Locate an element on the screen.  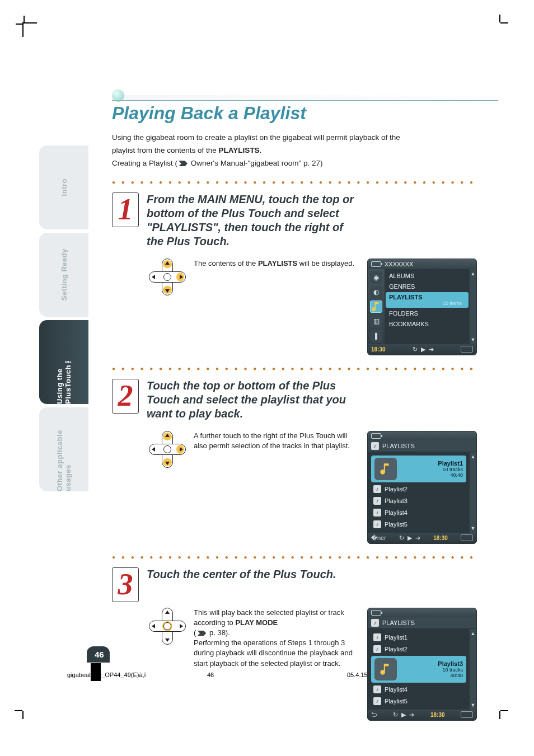
list-item: ♪Playlist1 is located at coordinates (419, 637).